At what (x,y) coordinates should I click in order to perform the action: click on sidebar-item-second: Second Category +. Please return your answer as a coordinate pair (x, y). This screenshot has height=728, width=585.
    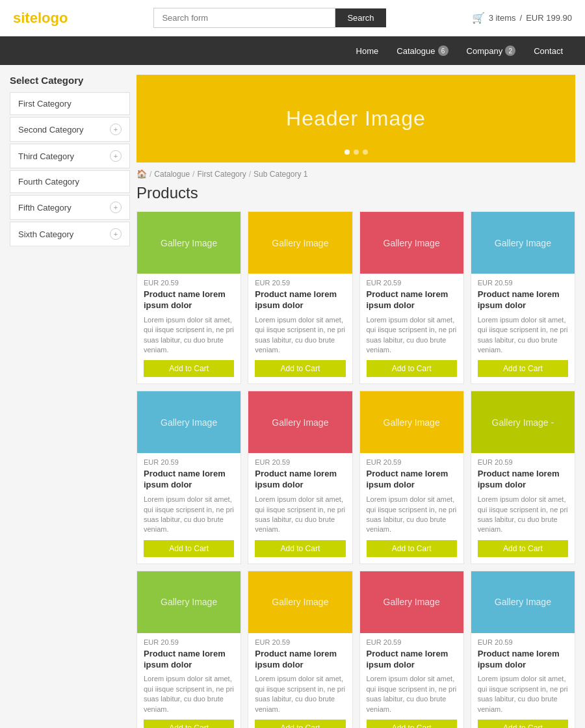
    Looking at the image, I should click on (70, 129).